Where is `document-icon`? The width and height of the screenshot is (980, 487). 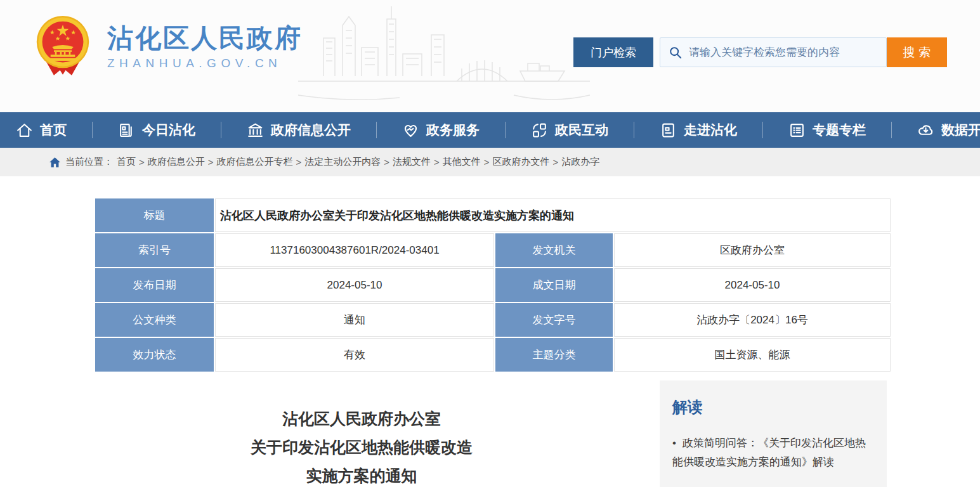
document-icon is located at coordinates (669, 131).